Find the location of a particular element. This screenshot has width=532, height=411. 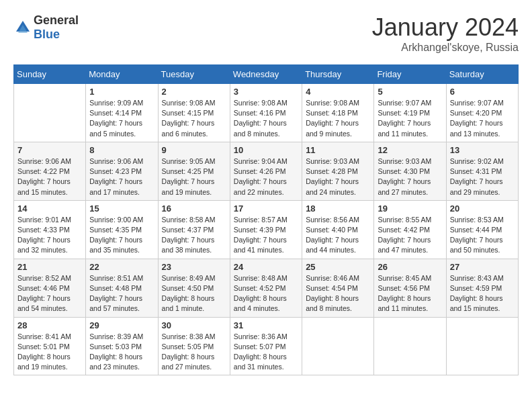

calendar-cell: 2Sunrise: 9:08 AM Sunset: 4:15 PM Daylig… is located at coordinates (193, 113).